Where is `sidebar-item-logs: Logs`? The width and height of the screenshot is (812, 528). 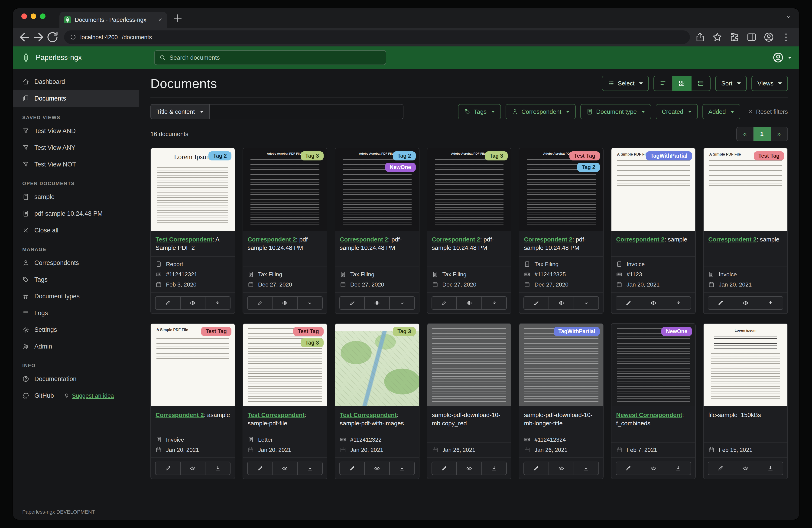 sidebar-item-logs: Logs is located at coordinates (76, 313).